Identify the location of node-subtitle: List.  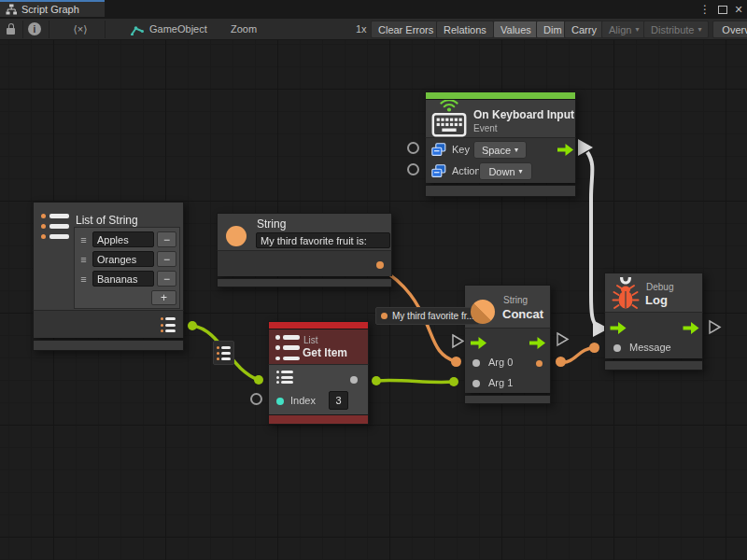
(311, 341).